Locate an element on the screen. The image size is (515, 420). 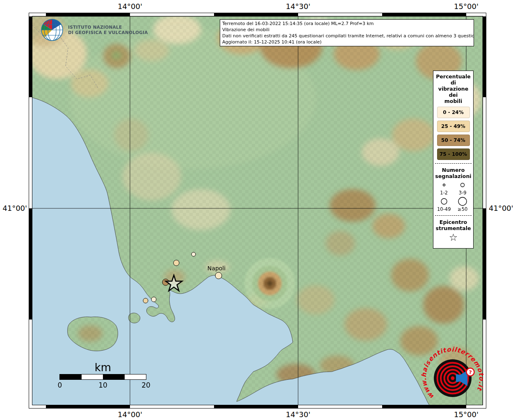
legend-swatch: 0 - 24% is located at coordinates (453, 112).